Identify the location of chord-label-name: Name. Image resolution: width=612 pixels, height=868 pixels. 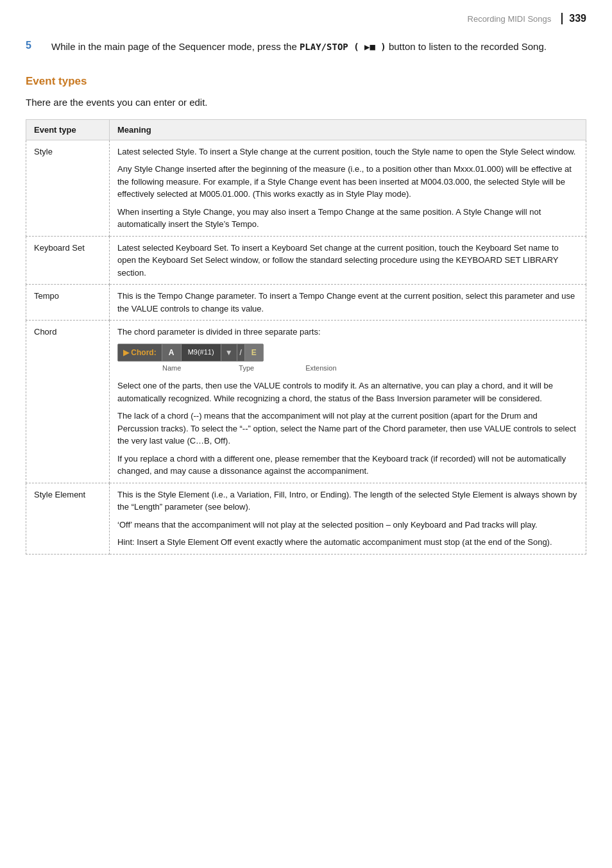
(172, 368).